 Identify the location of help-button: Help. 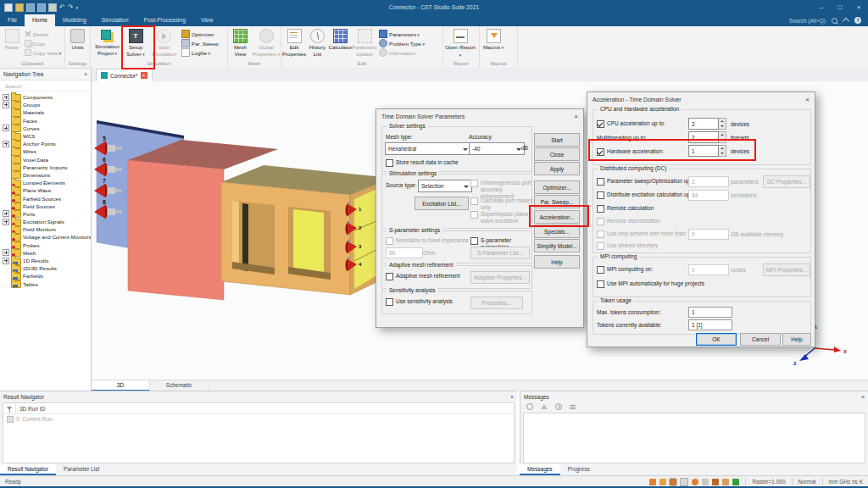
(557, 262).